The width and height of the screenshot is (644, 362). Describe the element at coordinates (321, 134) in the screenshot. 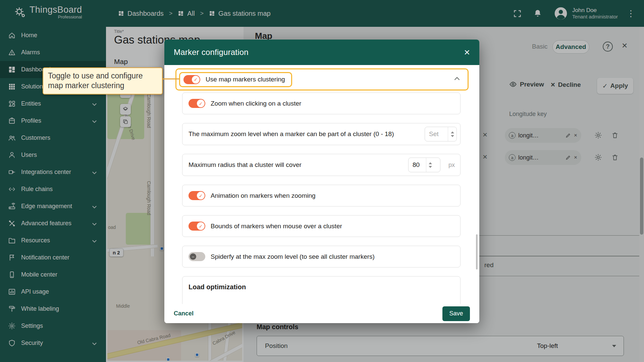

I see `option-row: The maximum zoom level when a marker can…` at that location.